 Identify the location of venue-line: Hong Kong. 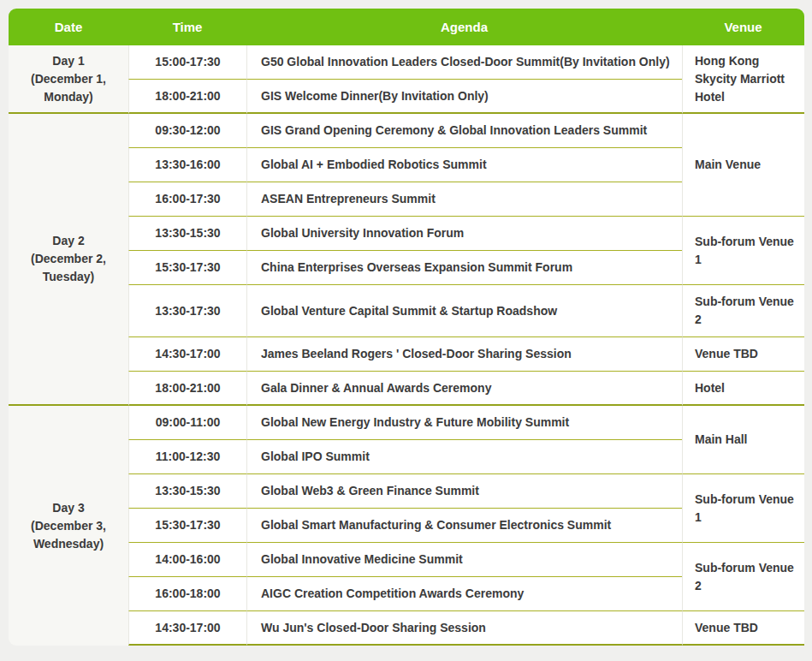
(746, 62).